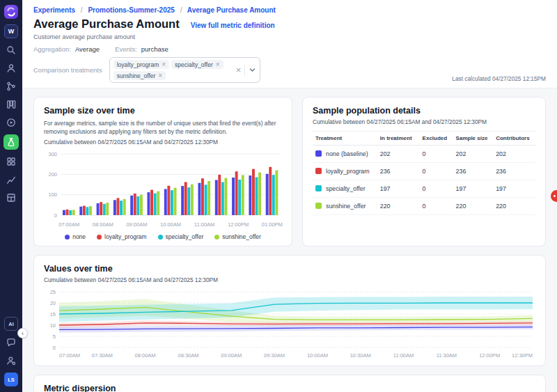 The width and height of the screenshot is (557, 392). What do you see at coordinates (163, 111) in the screenshot?
I see `card-title: Sample size over time` at bounding box center [163, 111].